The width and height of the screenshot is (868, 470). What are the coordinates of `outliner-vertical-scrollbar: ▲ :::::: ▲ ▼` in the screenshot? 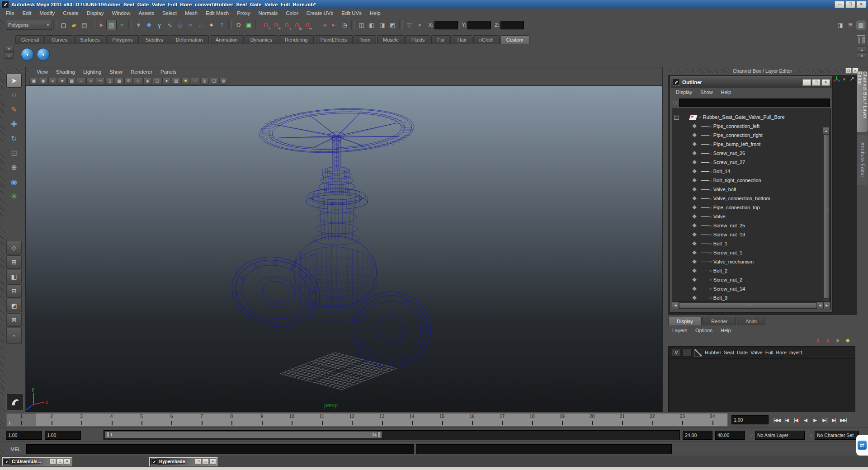 It's located at (826, 214).